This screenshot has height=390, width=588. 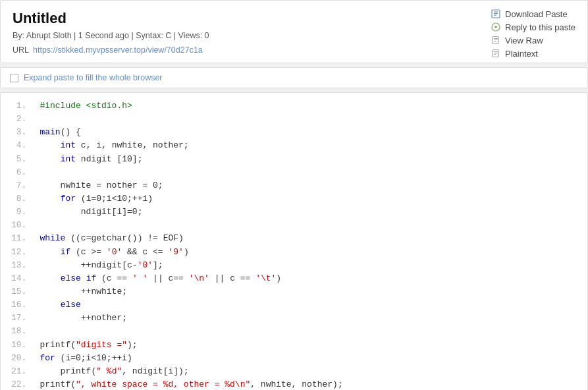 I want to click on line-number: 7., so click(x=17, y=186).